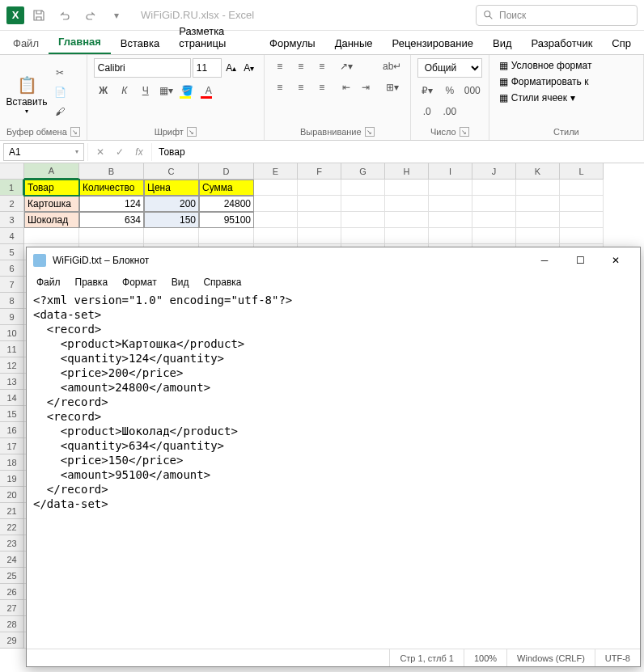 The image size is (644, 672). What do you see at coordinates (27, 87) in the screenshot?
I see `paste-button: 📋 Вставить ▾` at bounding box center [27, 87].